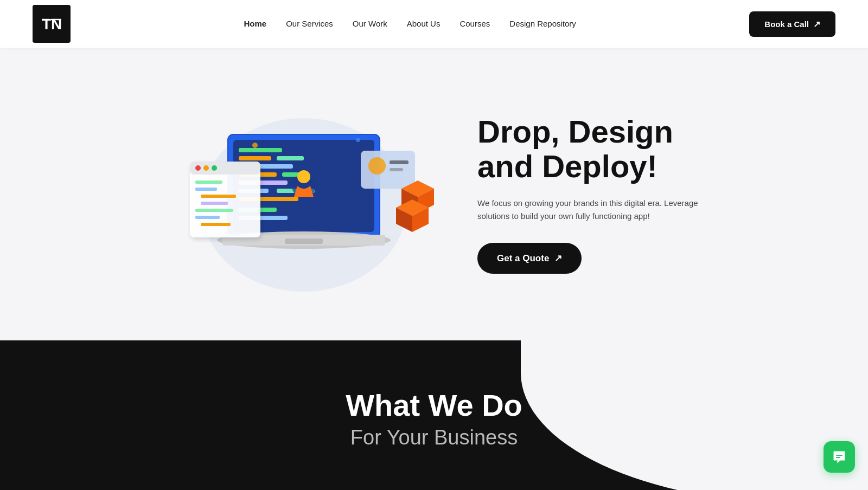  I want to click on logo: T N, so click(52, 24).